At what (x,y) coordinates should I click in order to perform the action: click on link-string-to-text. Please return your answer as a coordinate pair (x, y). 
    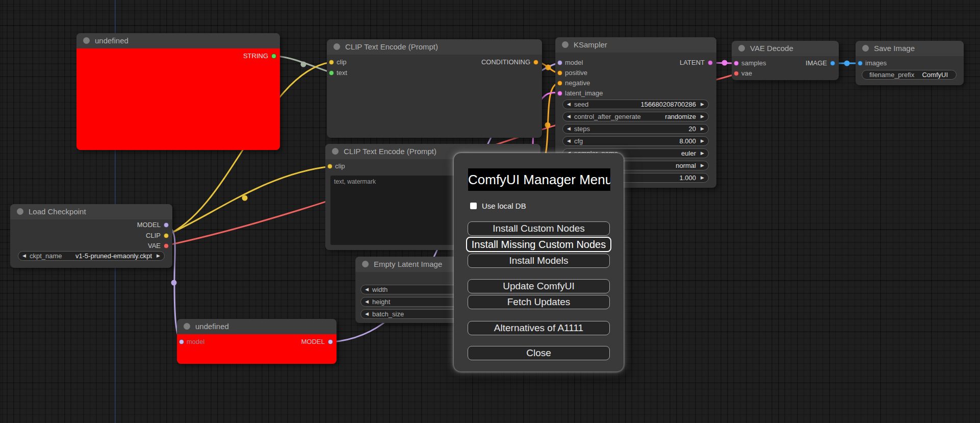
    Looking at the image, I should click on (303, 64).